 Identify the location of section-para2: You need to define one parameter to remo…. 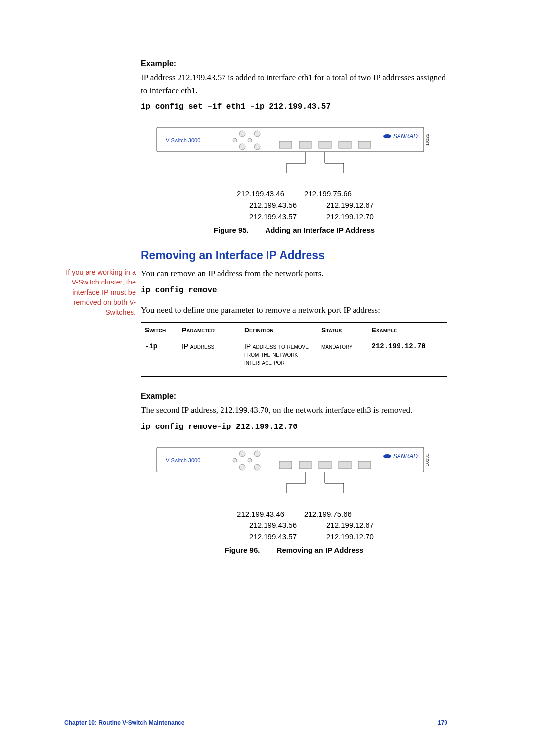
(294, 310).